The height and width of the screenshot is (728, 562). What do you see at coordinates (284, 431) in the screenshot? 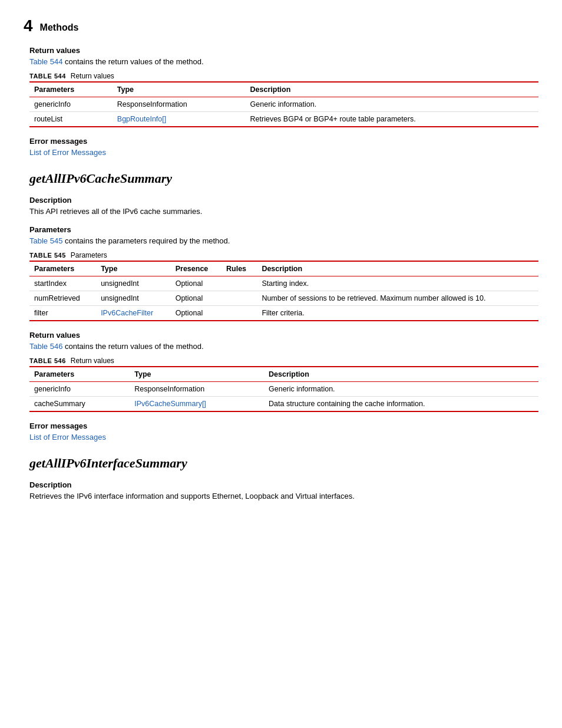
I see `error-messages-section-method1: Error messages List of Error Messages` at bounding box center [284, 431].